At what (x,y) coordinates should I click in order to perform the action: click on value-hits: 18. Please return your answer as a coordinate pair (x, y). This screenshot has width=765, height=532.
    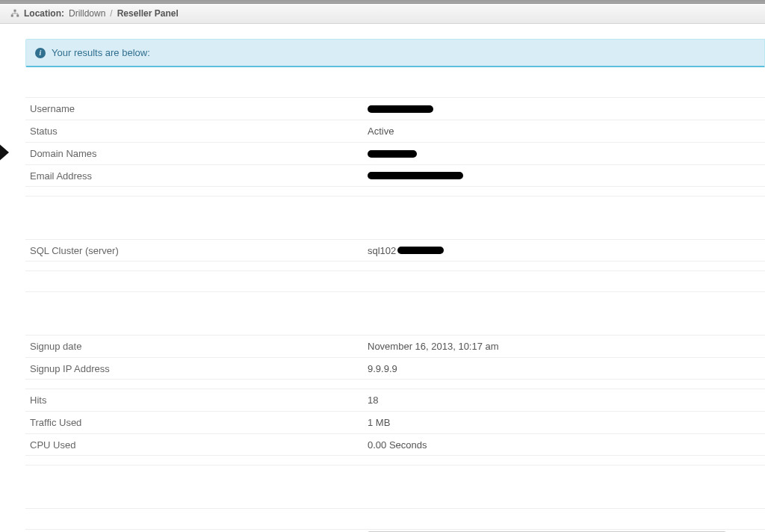
    Looking at the image, I should click on (566, 400).